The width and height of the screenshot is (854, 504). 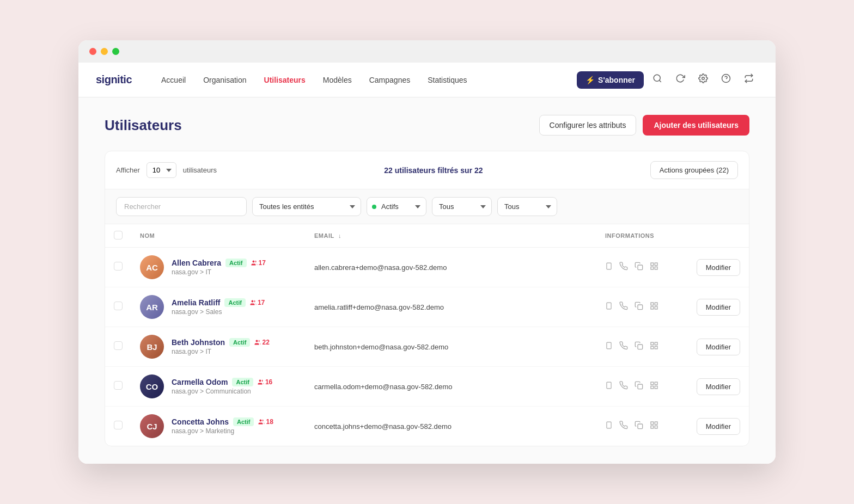 What do you see at coordinates (218, 307) in the screenshot?
I see `user-info-cell-2: AR Amelia Ratliff Actif 17 nasa.gov > Sa…` at bounding box center [218, 307].